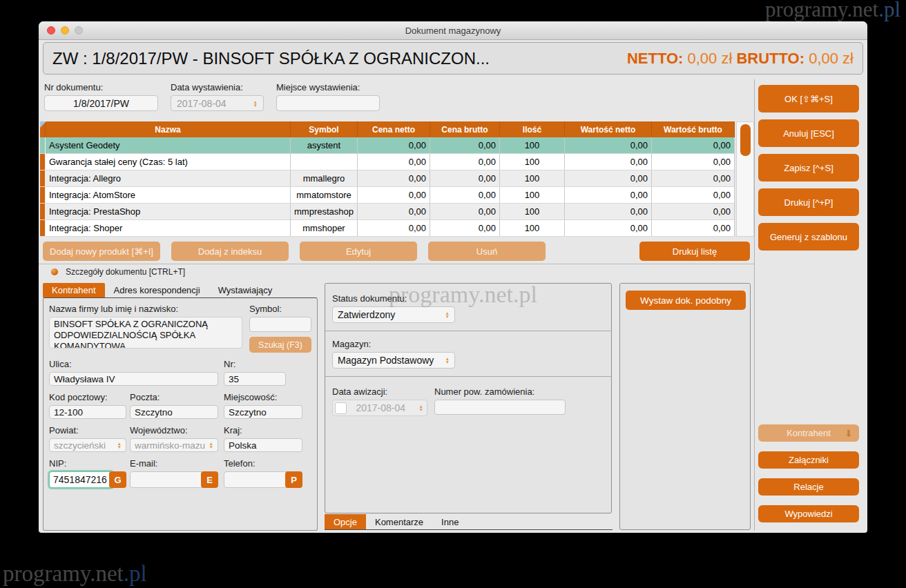 The width and height of the screenshot is (906, 588). What do you see at coordinates (394, 315) in the screenshot?
I see `status-select: Zatwierdzony ▲▼` at bounding box center [394, 315].